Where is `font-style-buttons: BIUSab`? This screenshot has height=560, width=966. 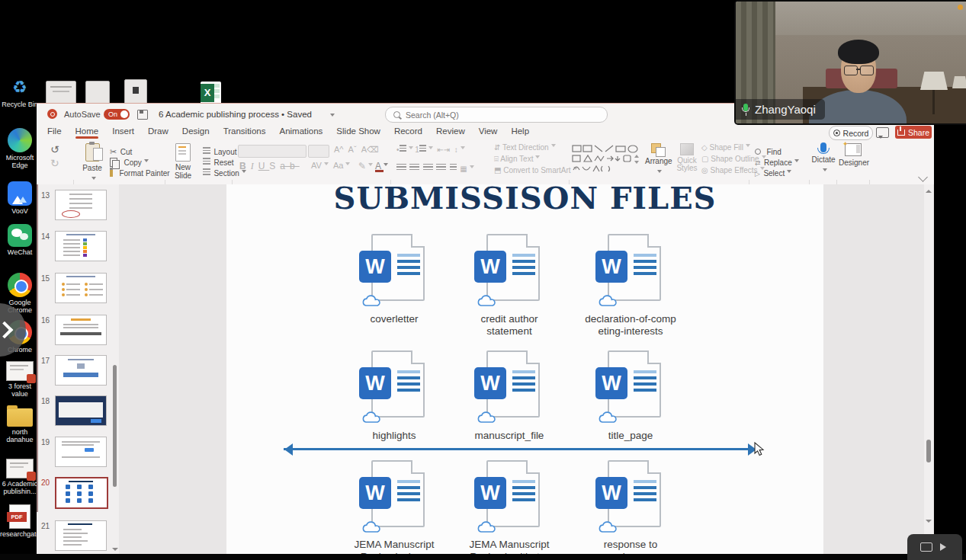 font-style-buttons: BIUSab is located at coordinates (270, 166).